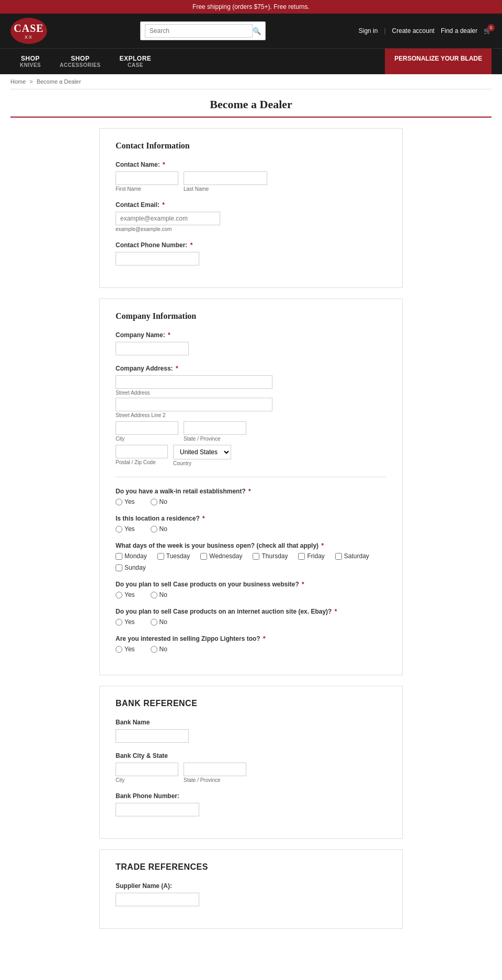 The image size is (502, 980). Describe the element at coordinates (30, 62) in the screenshot. I see `nav-shop-knives: SHOP KNIVES` at that location.